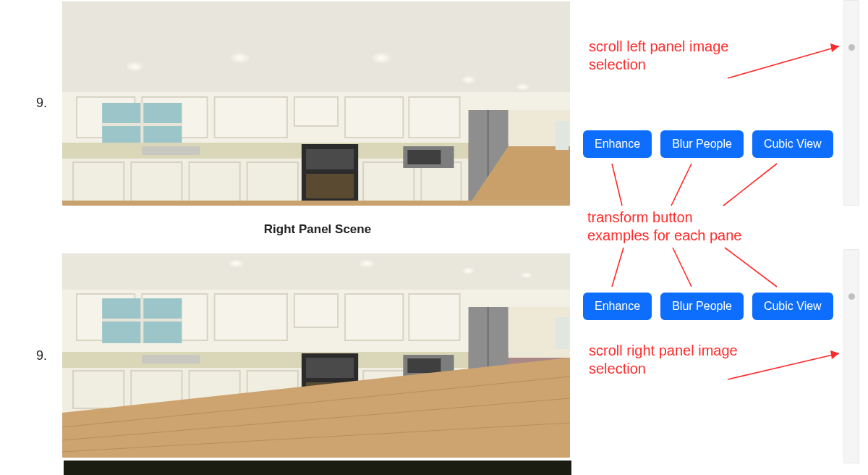 The width and height of the screenshot is (868, 475). What do you see at coordinates (793, 306) in the screenshot?
I see `cubic-view-button-bottom: Cubic View` at bounding box center [793, 306].